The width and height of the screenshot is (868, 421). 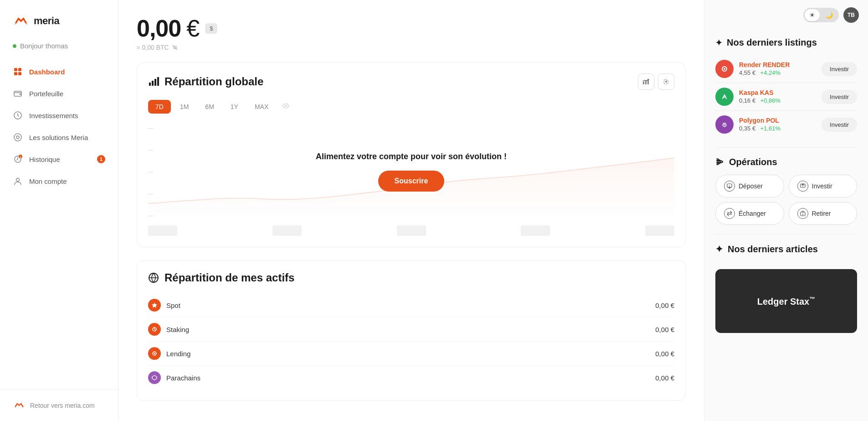 I want to click on chart-options-icon, so click(x=666, y=82).